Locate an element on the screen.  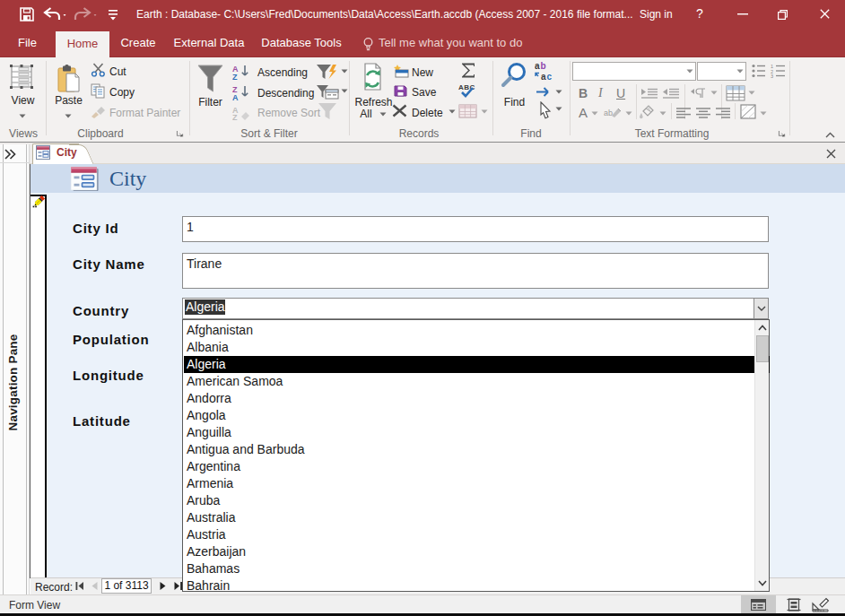
svg-text: ab is located at coordinates (608, 113).